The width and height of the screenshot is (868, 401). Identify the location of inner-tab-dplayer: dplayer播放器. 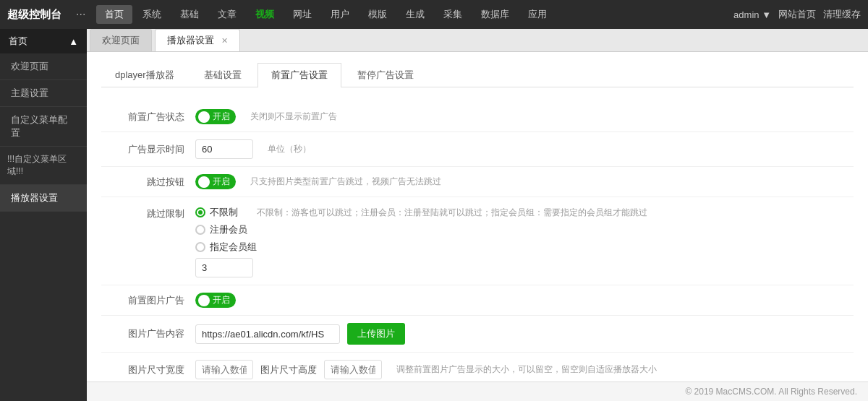
(145, 75).